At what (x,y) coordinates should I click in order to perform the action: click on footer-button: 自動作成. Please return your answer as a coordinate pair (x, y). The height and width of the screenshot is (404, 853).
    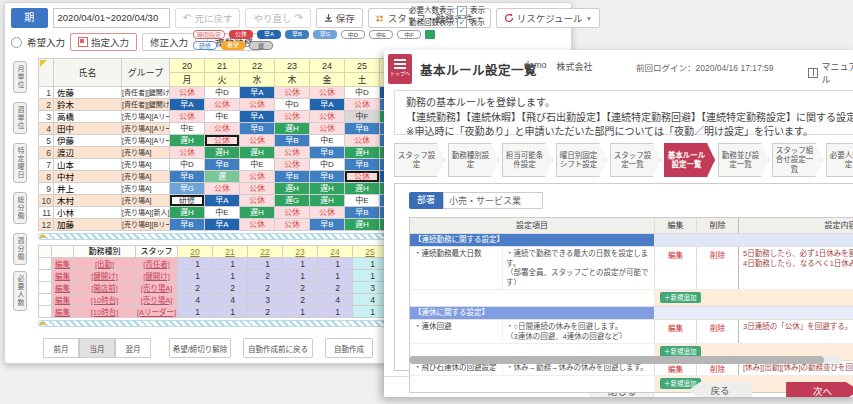
    Looking at the image, I should click on (349, 348).